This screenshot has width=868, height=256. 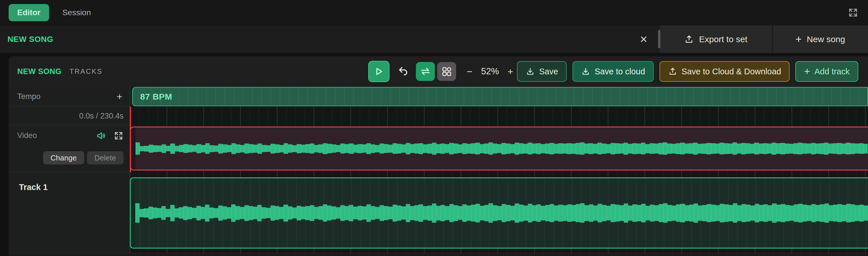 What do you see at coordinates (723, 39) in the screenshot?
I see `export-to-set-label: Export to set` at bounding box center [723, 39].